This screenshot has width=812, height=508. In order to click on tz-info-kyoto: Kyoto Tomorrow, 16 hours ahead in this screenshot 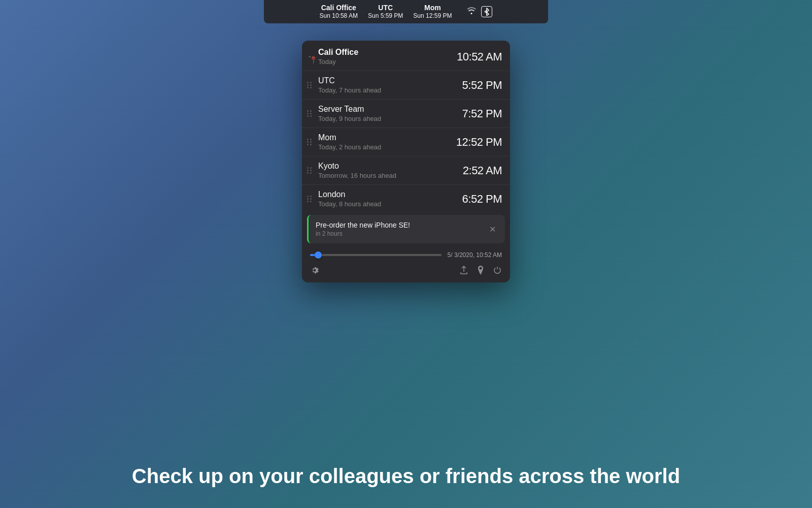, I will do `click(357, 171)`.